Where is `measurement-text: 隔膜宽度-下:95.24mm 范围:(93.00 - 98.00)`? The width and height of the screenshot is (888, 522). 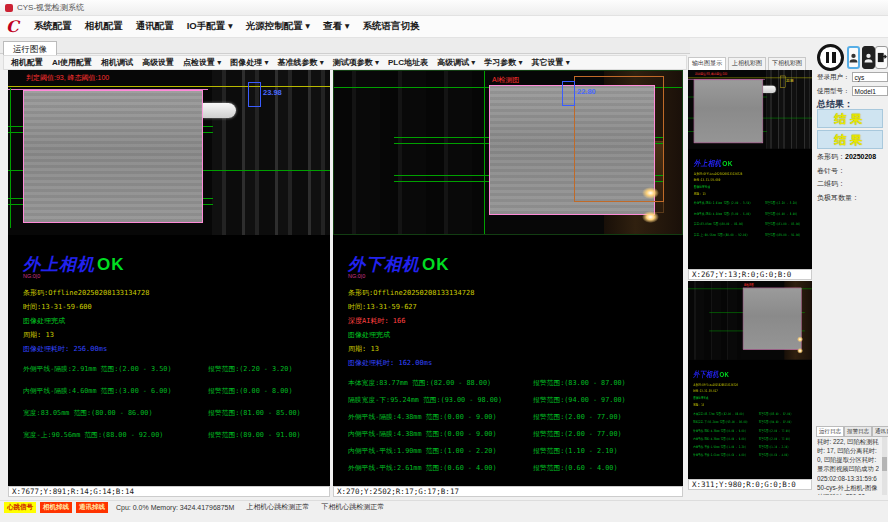
measurement-text: 隔膜宽度-下:95.24mm 范围:(93.00 - 98.00) is located at coordinates (440, 400).